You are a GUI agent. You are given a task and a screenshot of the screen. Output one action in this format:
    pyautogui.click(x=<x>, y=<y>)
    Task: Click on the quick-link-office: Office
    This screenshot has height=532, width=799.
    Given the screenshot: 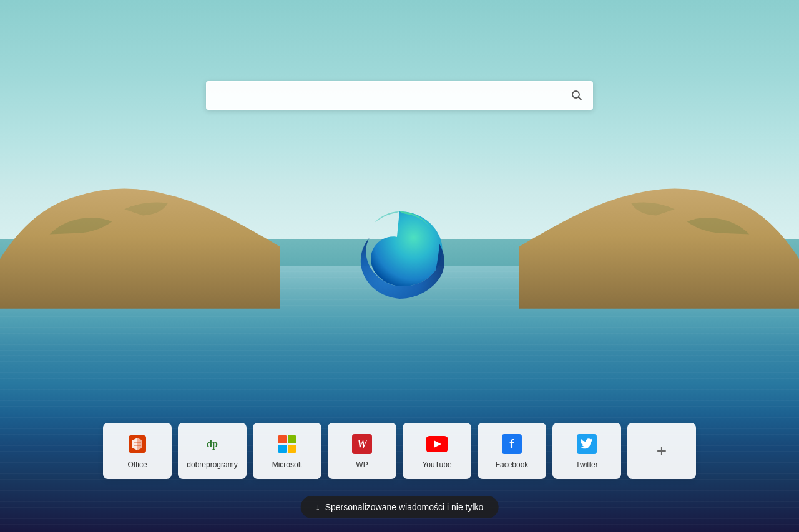 What is the action you would take?
    pyautogui.click(x=137, y=451)
    